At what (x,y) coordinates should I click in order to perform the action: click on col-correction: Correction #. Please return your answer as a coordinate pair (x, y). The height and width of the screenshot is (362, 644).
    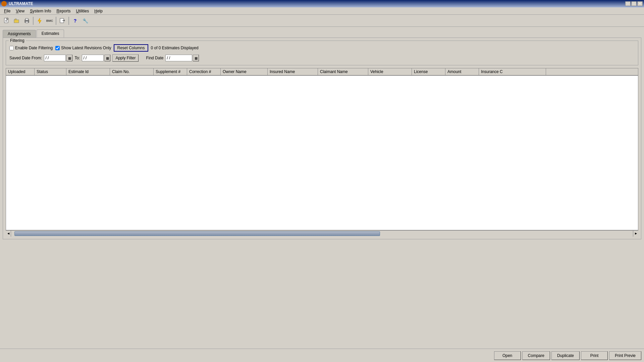
    Looking at the image, I should click on (204, 72).